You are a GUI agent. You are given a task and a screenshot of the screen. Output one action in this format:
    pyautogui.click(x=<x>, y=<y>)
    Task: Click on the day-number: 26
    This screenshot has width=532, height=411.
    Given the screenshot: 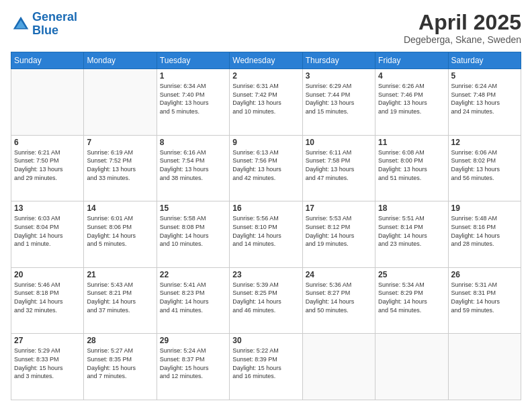 What is the action you would take?
    pyautogui.click(x=485, y=275)
    